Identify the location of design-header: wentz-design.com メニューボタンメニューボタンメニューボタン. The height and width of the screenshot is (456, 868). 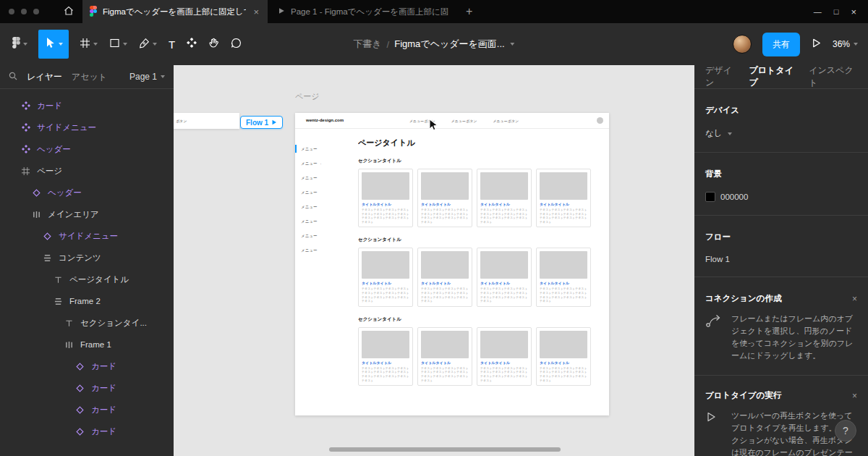
(452, 121).